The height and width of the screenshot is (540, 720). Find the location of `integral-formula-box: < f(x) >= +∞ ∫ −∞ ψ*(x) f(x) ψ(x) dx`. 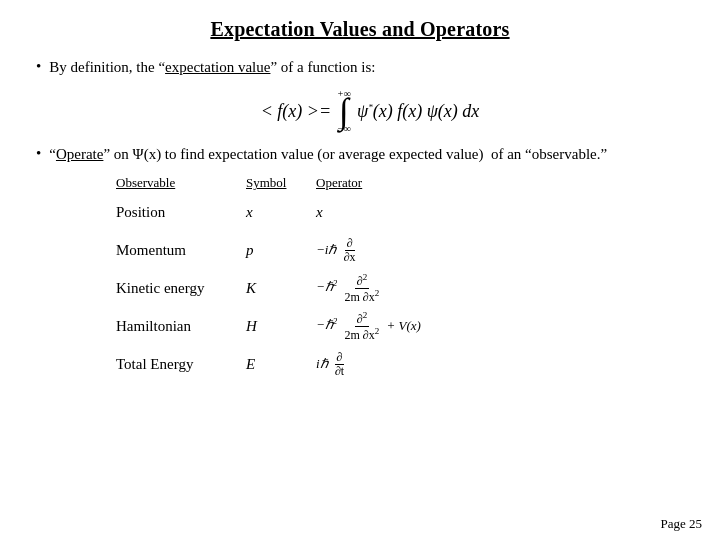

integral-formula-box: < f(x) >= +∞ ∫ −∞ ψ*(x) f(x) ψ(x) dx is located at coordinates (360, 111).